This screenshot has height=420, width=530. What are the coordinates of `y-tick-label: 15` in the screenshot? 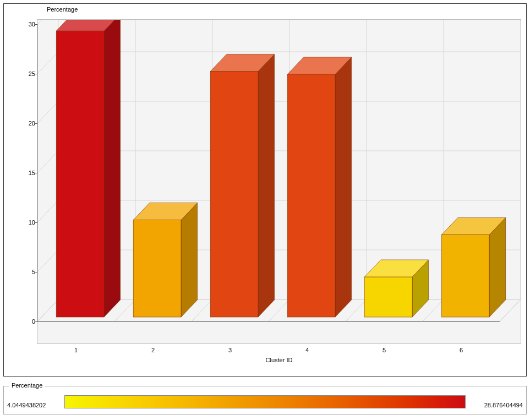 It's located at (28, 173).